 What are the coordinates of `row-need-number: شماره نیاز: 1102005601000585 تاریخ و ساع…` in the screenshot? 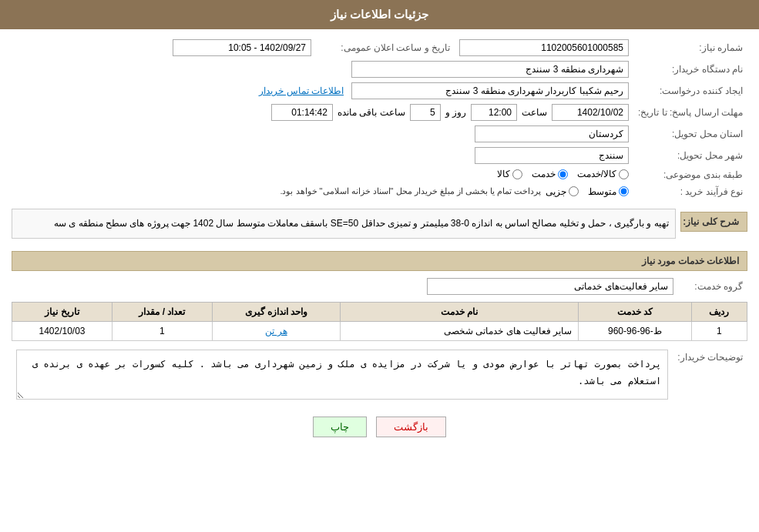 It's located at (379, 48).